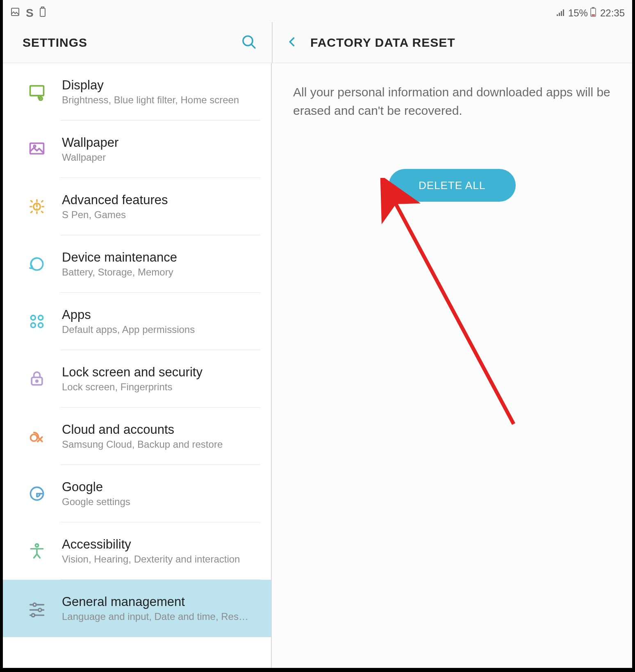 The image size is (635, 672). I want to click on display-icon, so click(37, 92).